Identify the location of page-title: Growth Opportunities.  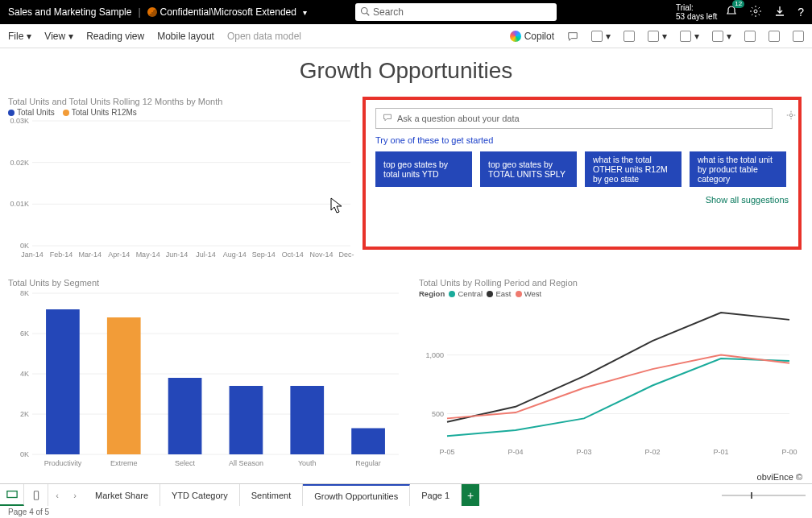
(406, 71).